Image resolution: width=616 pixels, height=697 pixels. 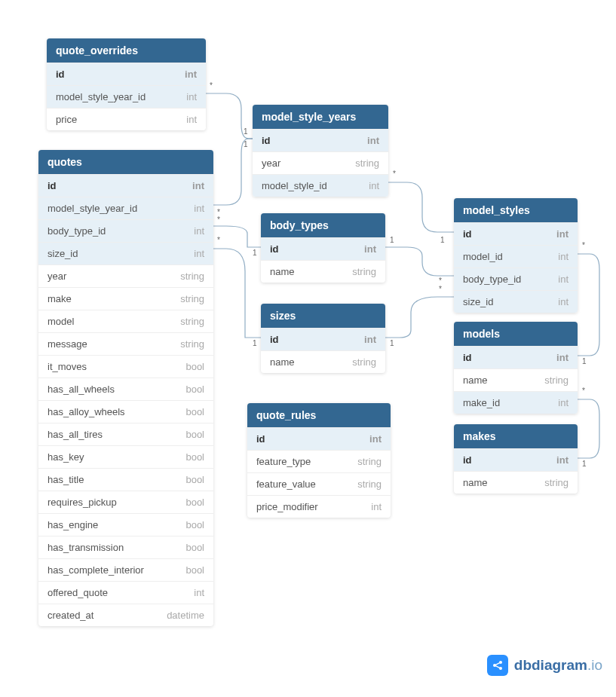 I want to click on column-name: created_at, so click(x=71, y=615).